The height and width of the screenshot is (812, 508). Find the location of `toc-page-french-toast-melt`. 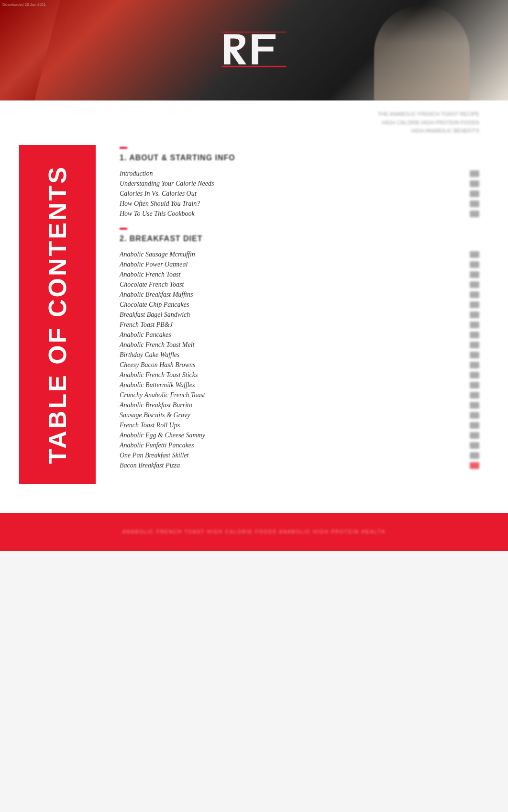

toc-page-french-toast-melt is located at coordinates (475, 345).